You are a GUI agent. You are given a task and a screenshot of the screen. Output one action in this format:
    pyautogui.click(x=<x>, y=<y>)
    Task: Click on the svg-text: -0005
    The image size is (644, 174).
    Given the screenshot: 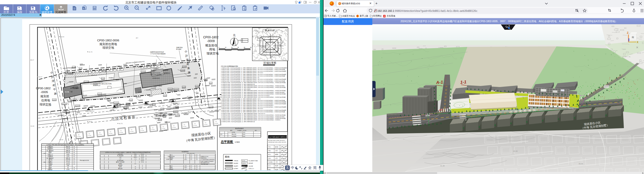 What is the action you would take?
    pyautogui.click(x=44, y=92)
    